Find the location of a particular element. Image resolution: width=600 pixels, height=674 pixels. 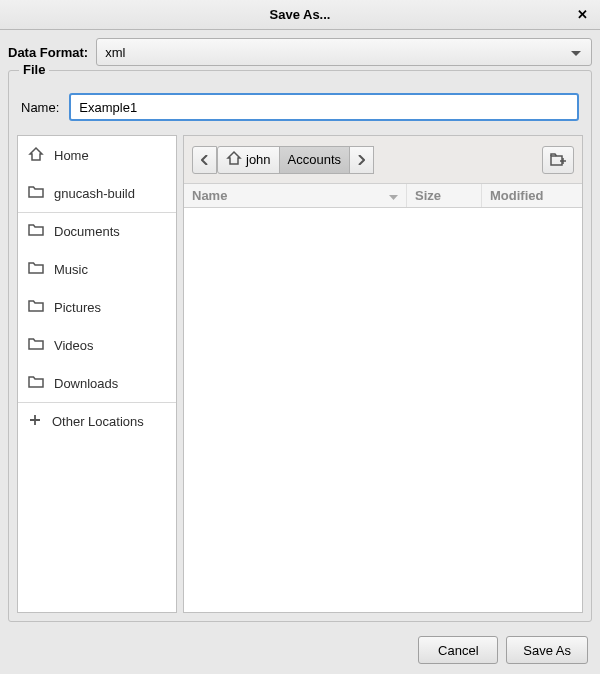

sort-arrow-icon is located at coordinates (394, 196).